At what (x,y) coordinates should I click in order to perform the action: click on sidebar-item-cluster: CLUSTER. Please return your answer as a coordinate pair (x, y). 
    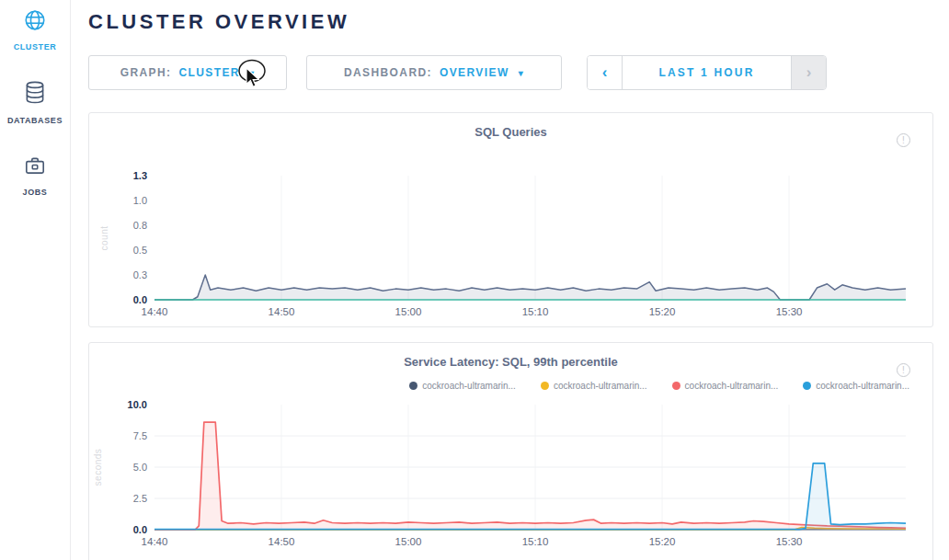
    Looking at the image, I should click on (35, 29).